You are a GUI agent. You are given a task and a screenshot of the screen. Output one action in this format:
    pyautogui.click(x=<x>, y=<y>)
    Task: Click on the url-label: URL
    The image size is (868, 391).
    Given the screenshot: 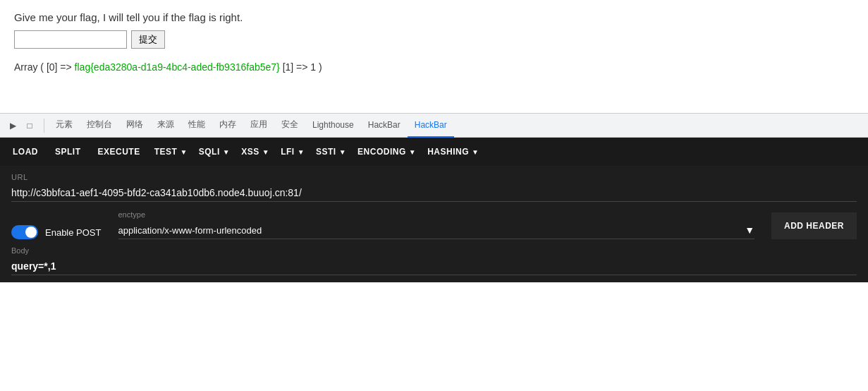 What is the action you would take?
    pyautogui.click(x=434, y=177)
    